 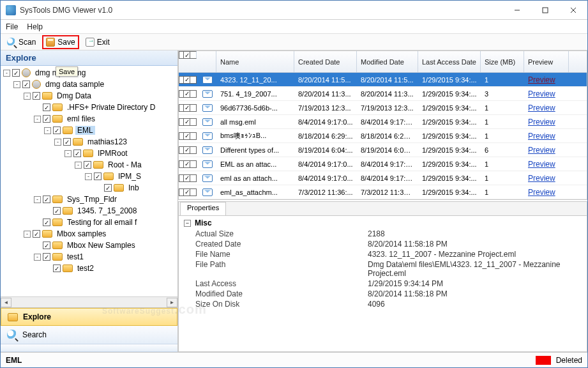 I want to click on tree-node: Testing for all email f, so click(x=91, y=222).